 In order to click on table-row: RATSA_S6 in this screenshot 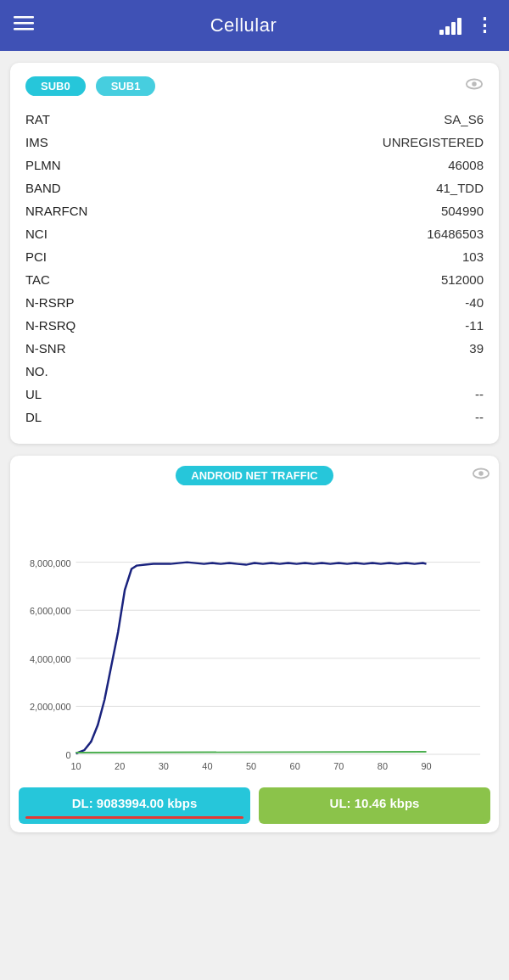, I will do `click(255, 119)`.